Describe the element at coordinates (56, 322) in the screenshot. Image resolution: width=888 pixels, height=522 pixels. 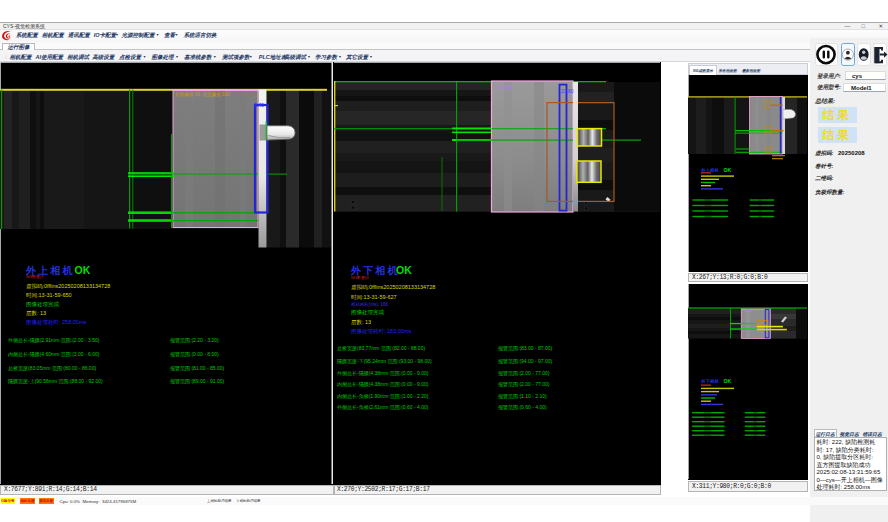
I see `svg-text: 图像处理耗时: 258.00ms` at that location.